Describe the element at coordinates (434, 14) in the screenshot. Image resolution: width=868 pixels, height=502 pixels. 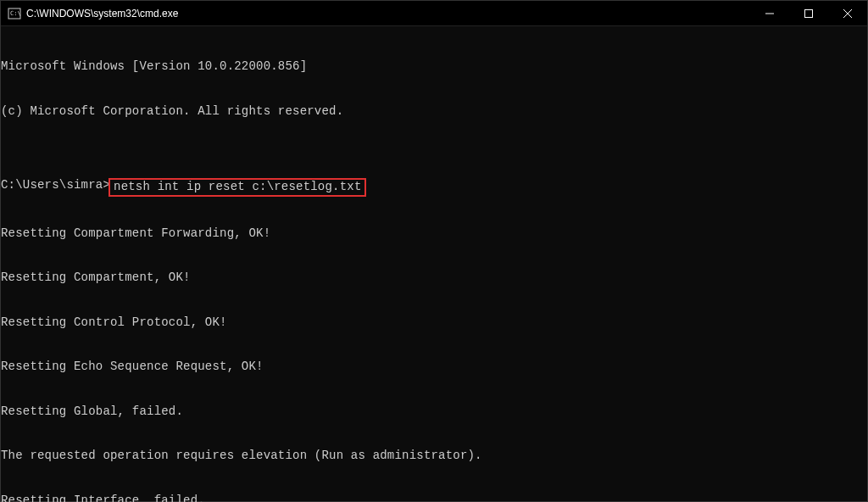
I see `title-bar: C:\ C:\WINDOWS\system32\cmd.exe` at that location.